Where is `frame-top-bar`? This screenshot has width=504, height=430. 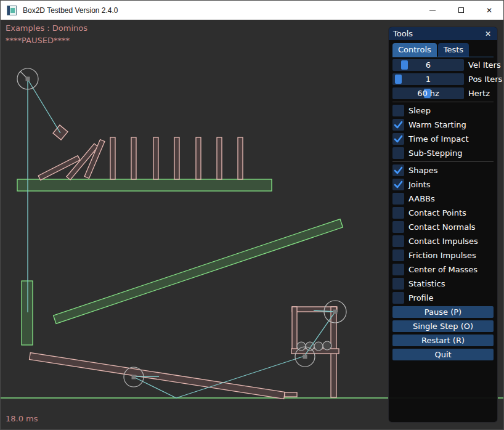 frame-top-bar is located at coordinates (314, 309).